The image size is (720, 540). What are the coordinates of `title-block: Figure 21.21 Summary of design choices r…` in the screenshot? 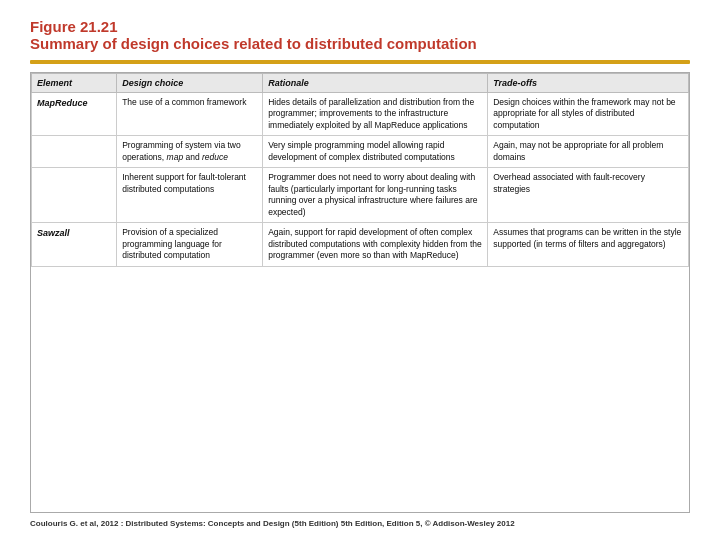 It's located at (360, 35).